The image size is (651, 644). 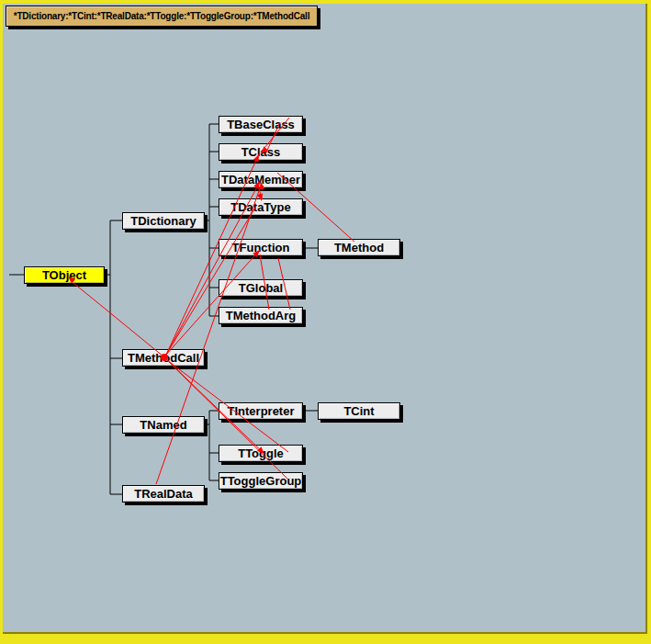 What do you see at coordinates (261, 180) in the screenshot?
I see `class-box-tdatamember: TDataMember` at bounding box center [261, 180].